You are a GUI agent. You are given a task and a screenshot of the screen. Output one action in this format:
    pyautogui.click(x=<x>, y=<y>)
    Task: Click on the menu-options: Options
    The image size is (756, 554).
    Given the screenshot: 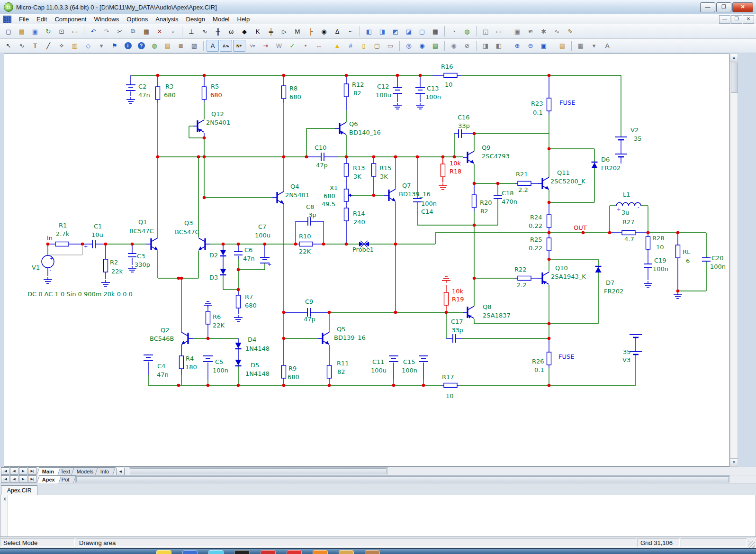 What is the action you would take?
    pyautogui.click(x=137, y=19)
    